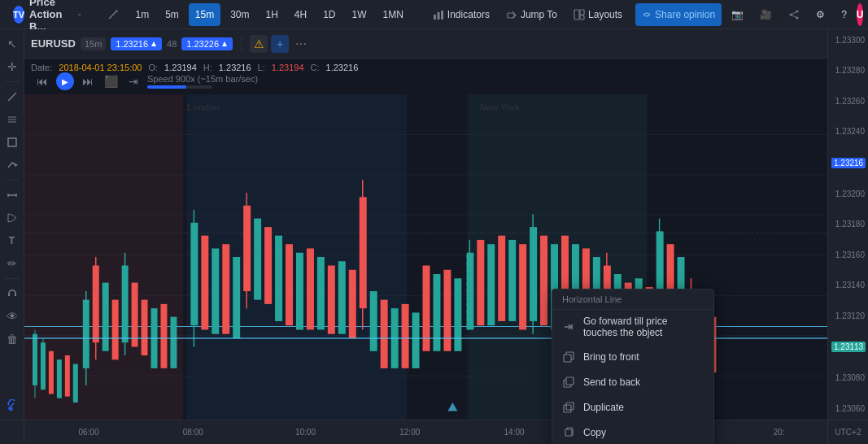  What do you see at coordinates (461, 15) in the screenshot?
I see `indicators-button: Indicators` at bounding box center [461, 15].